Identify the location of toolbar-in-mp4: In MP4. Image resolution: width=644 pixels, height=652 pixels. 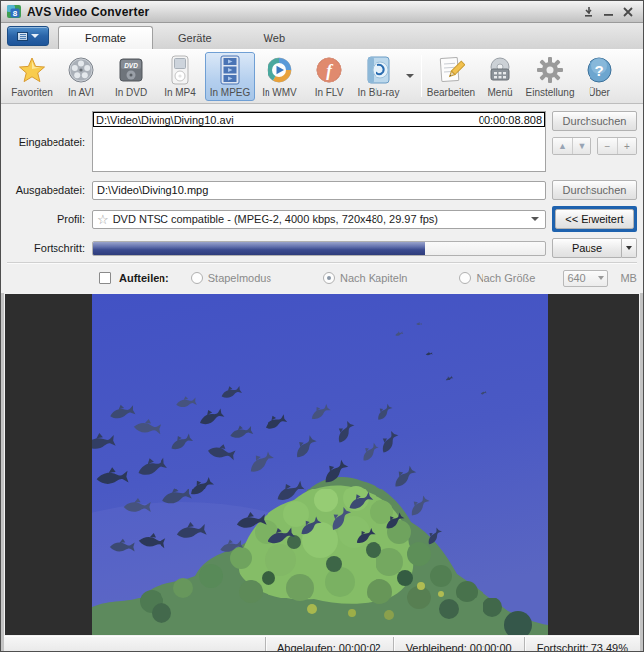
(180, 76).